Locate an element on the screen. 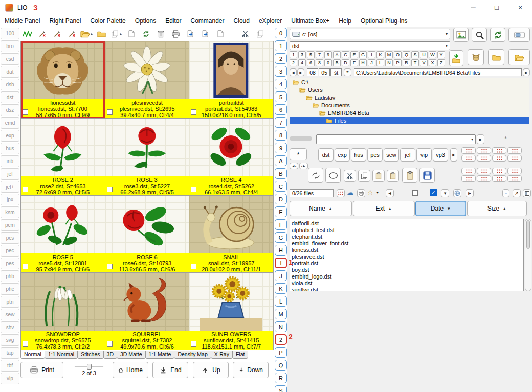  file-list-scrollbar is located at coordinates (528, 255).